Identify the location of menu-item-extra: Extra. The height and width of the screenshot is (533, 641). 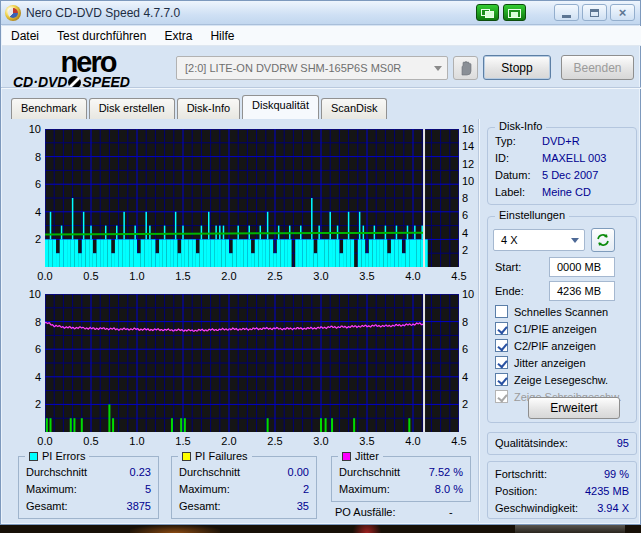
(178, 36).